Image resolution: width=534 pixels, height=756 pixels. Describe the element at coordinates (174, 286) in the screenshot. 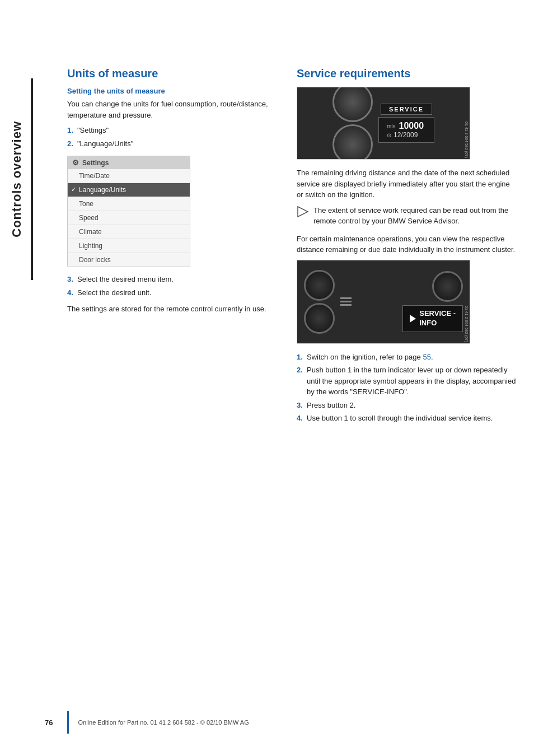

I see `units-steps-2: 3. Select the desired menu item. 4. Sele…` at that location.